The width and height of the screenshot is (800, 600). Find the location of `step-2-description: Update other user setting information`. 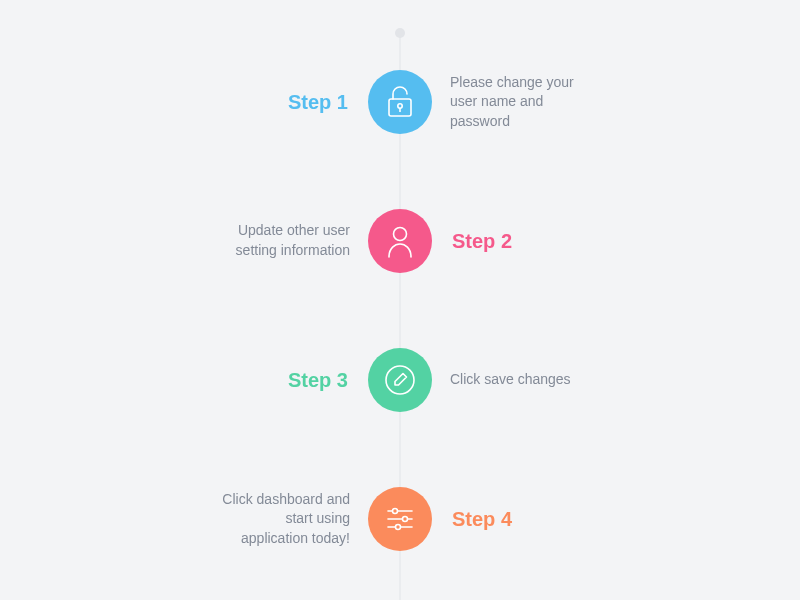

step-2-description: Update other user setting information is located at coordinates (283, 240).